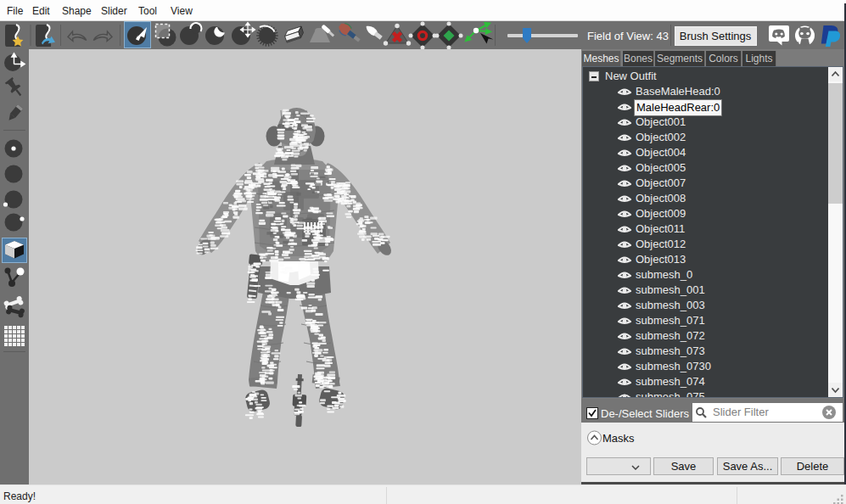 This screenshot has width=846, height=504. What do you see at coordinates (619, 438) in the screenshot?
I see `svg-text: Masks` at bounding box center [619, 438].